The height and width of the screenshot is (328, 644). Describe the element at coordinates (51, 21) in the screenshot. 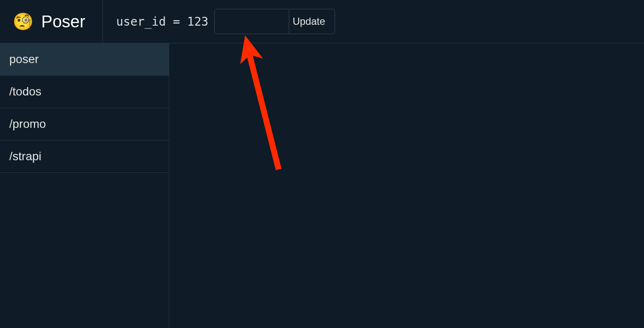

I see `brand: 🧐 Poser` at that location.